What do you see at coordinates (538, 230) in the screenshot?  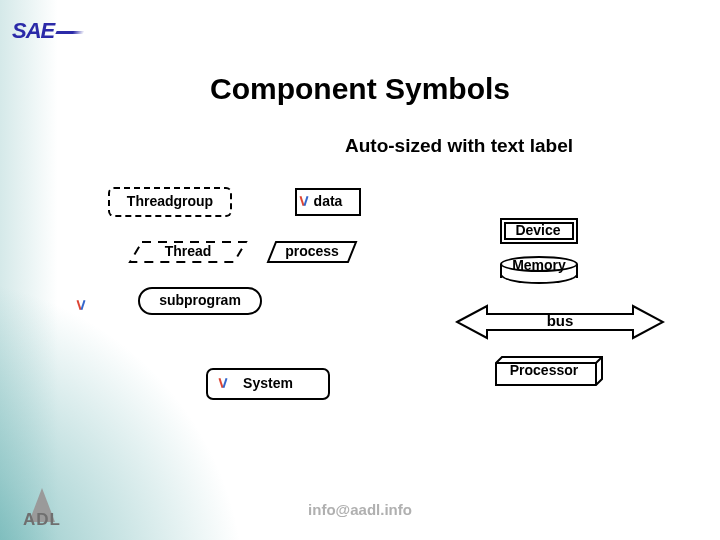 I see `device-label: Device` at bounding box center [538, 230].